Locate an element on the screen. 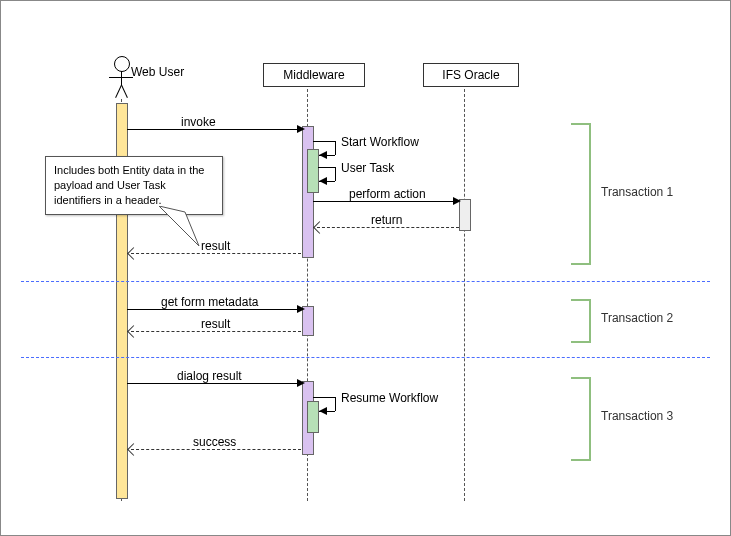  transaction-label-3: Transaction 3 is located at coordinates (637, 416).